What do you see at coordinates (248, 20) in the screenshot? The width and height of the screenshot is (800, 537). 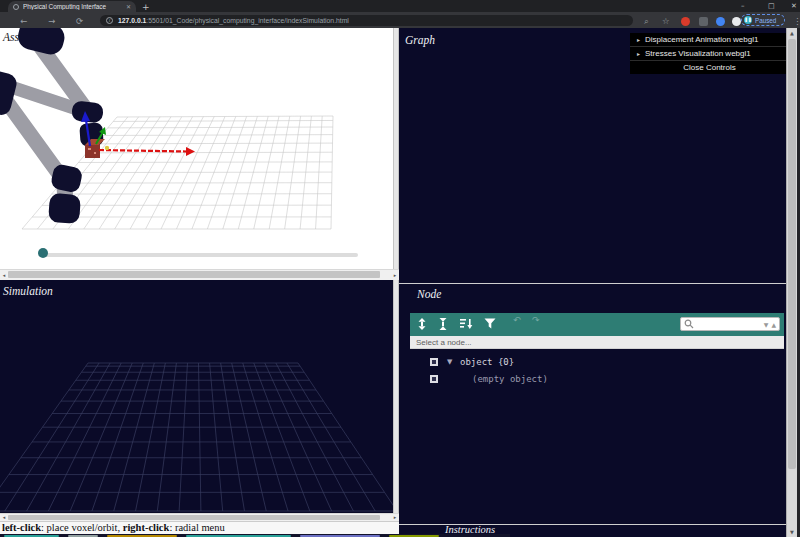 I see `url-path: :5501/01_Code/physical_computing_interfa…` at bounding box center [248, 20].